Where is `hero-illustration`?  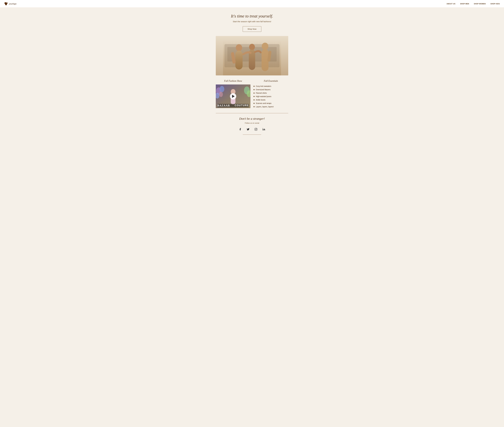
hero-illustration is located at coordinates (252, 56).